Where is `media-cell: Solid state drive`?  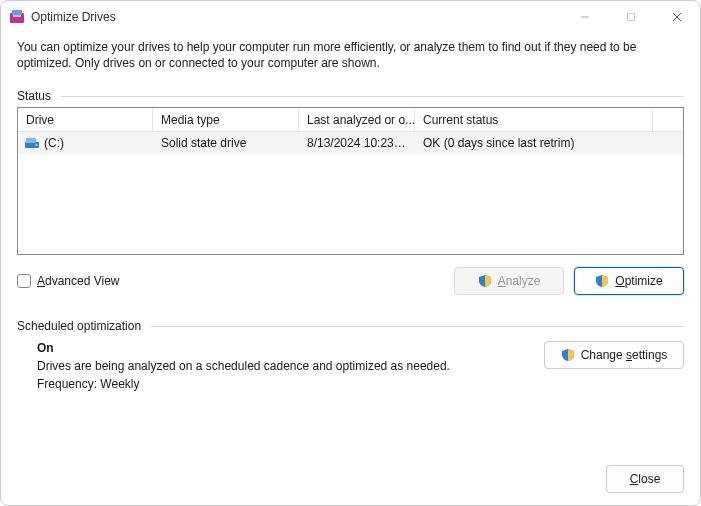
media-cell: Solid state drive is located at coordinates (226, 143).